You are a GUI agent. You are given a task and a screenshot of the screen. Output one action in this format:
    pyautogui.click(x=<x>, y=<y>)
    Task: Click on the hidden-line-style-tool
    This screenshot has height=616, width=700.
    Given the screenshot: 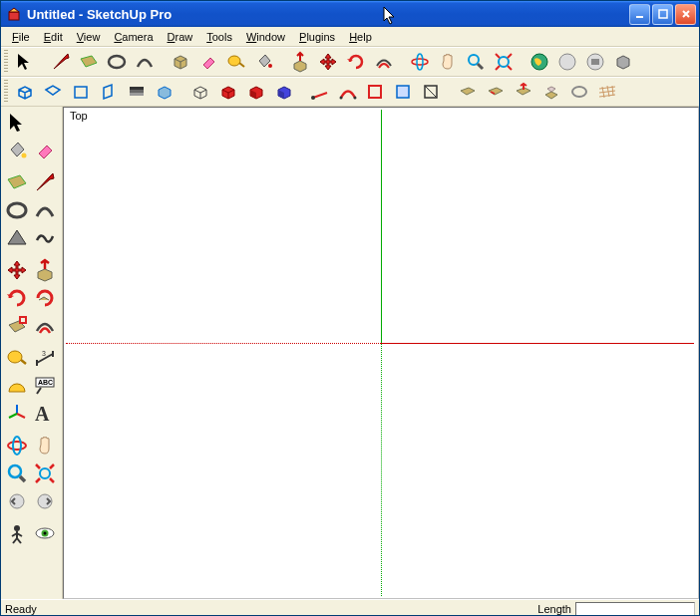 What is the action you would take?
    pyautogui.click(x=228, y=92)
    